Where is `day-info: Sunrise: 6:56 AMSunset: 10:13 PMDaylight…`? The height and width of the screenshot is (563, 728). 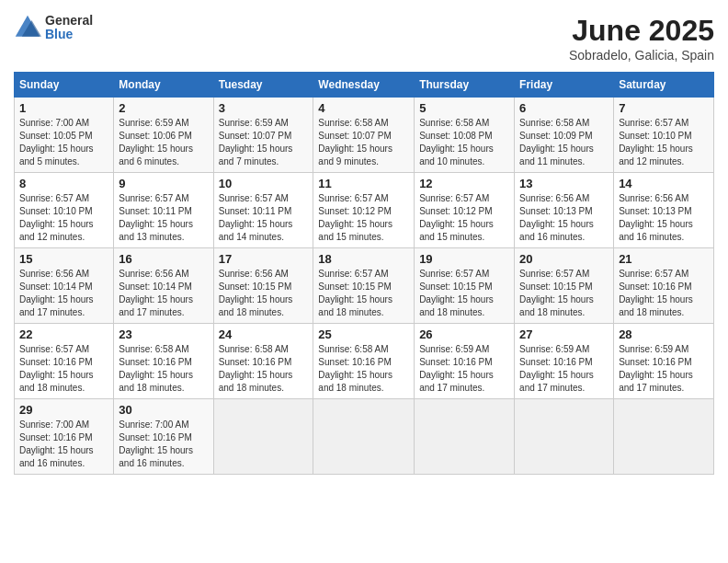
day-info: Sunrise: 6:56 AMSunset: 10:13 PMDaylight… is located at coordinates (664, 218).